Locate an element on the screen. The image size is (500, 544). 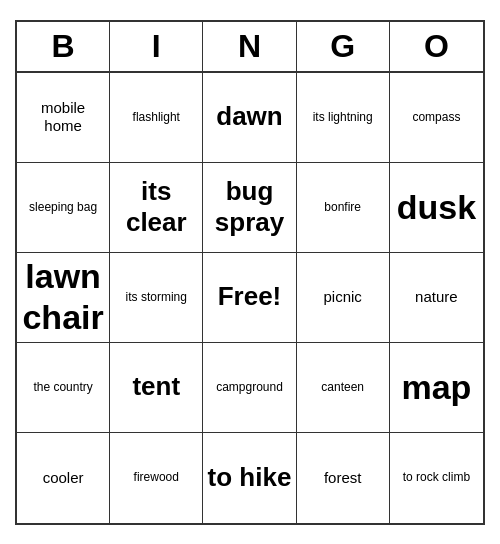
cell-text: flashlight is located at coordinates (156, 117).